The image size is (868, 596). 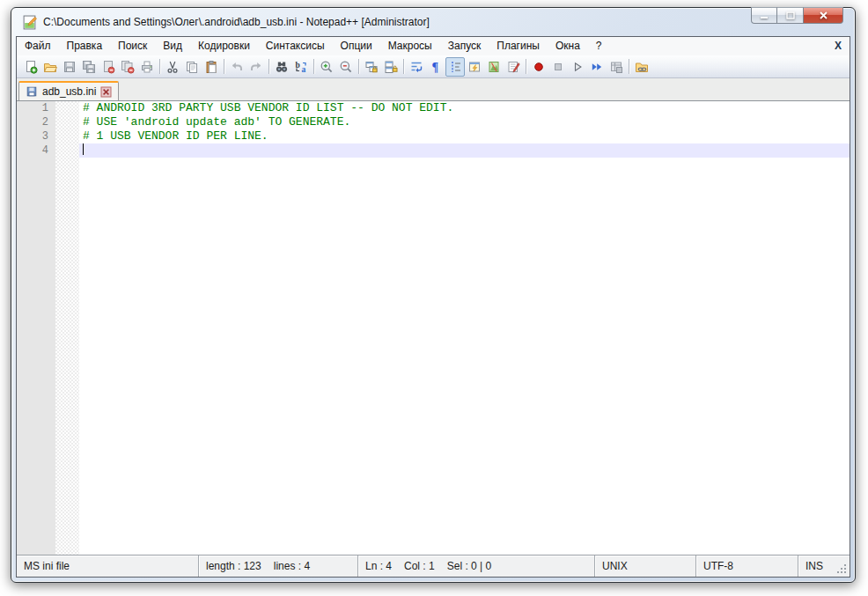 What do you see at coordinates (577, 67) in the screenshot?
I see `macro-play-button` at bounding box center [577, 67].